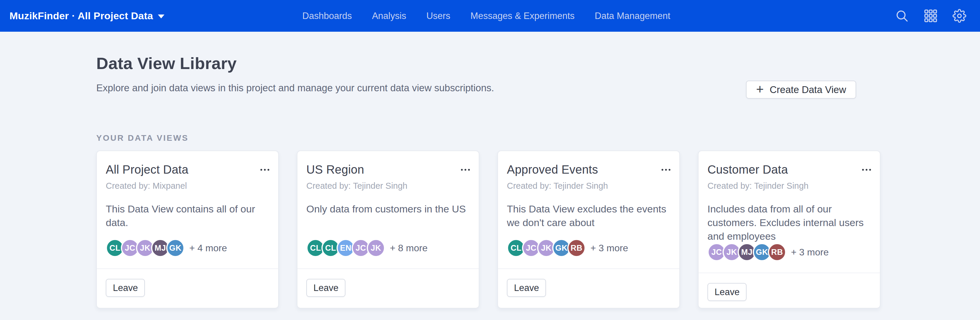  I want to click on nav-item-users: Users, so click(438, 16).